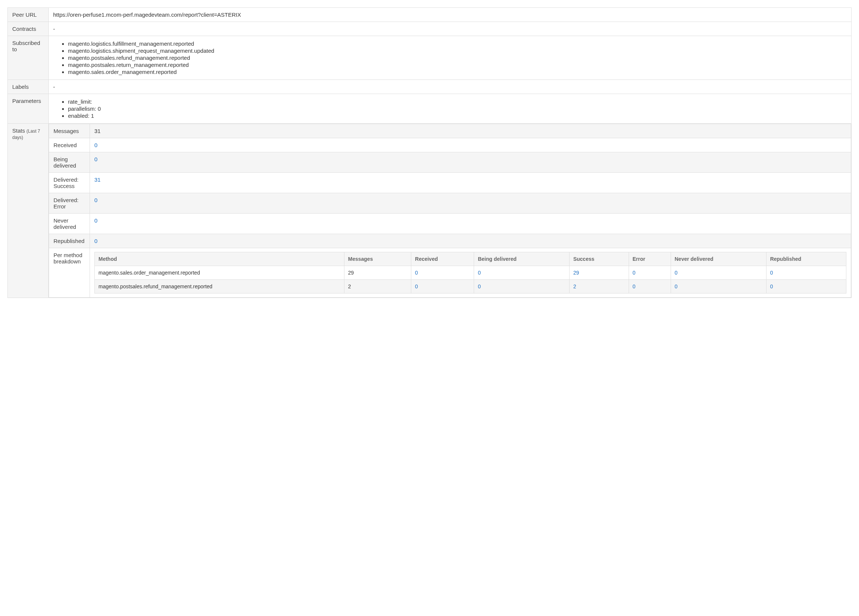 This screenshot has width=859, height=616. Describe the element at coordinates (69, 203) in the screenshot. I see `stats-delivered-error-label: Delivered: Error` at that location.